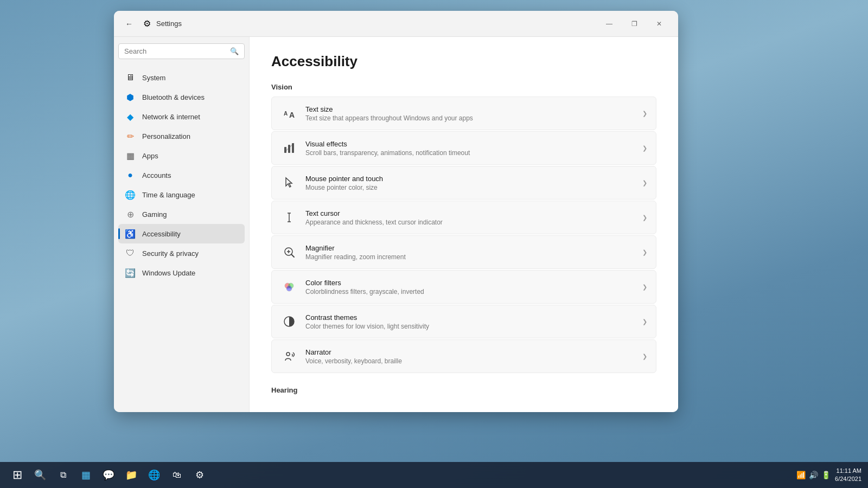 The width and height of the screenshot is (868, 488). I want to click on settings-item-text-size: A A Text size Text size that appears thr…, so click(464, 113).